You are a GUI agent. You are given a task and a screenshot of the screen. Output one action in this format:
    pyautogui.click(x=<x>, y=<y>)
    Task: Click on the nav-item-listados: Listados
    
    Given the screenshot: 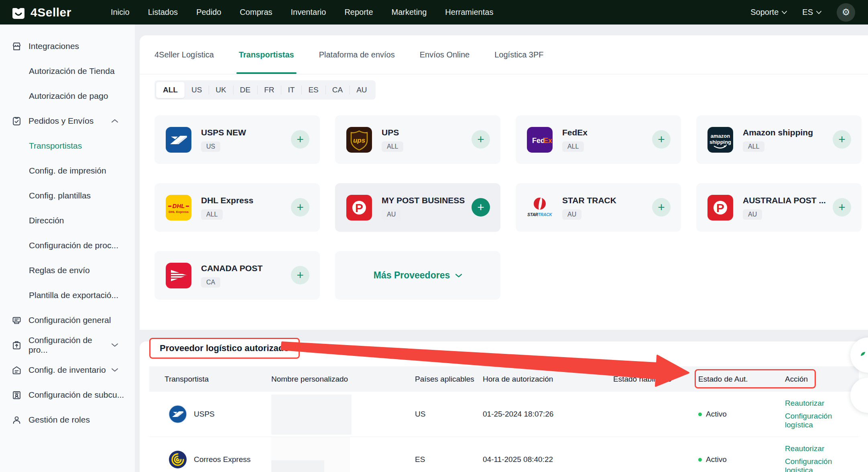 What is the action you would take?
    pyautogui.click(x=163, y=12)
    